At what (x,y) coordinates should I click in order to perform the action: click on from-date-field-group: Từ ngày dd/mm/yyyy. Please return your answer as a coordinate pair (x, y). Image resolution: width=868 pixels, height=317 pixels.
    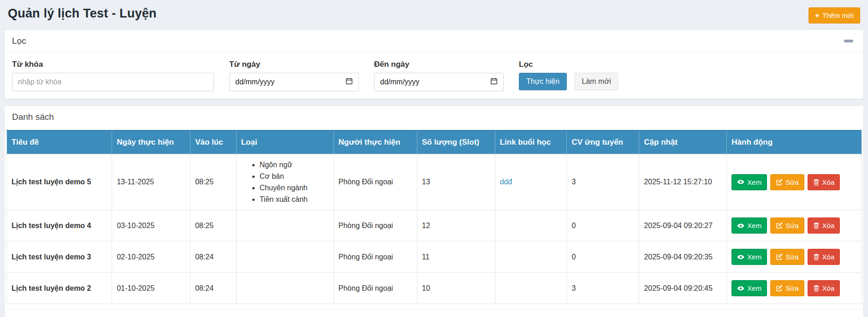
    Looking at the image, I should click on (294, 76).